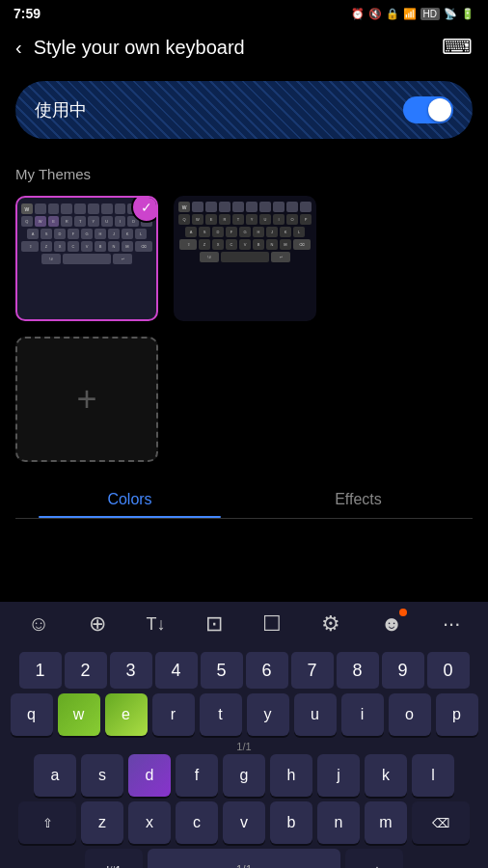 This screenshot has width=488, height=868. What do you see at coordinates (197, 823) in the screenshot?
I see `key-c: c` at bounding box center [197, 823].